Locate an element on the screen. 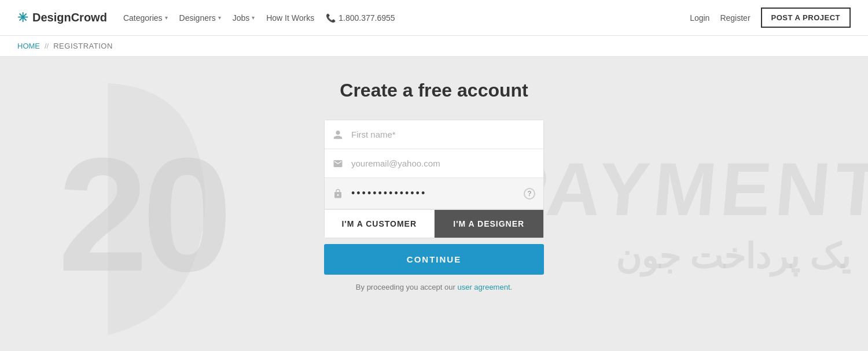 This screenshot has height=351, width=868. watermark-word: PAYMENT is located at coordinates (681, 189).